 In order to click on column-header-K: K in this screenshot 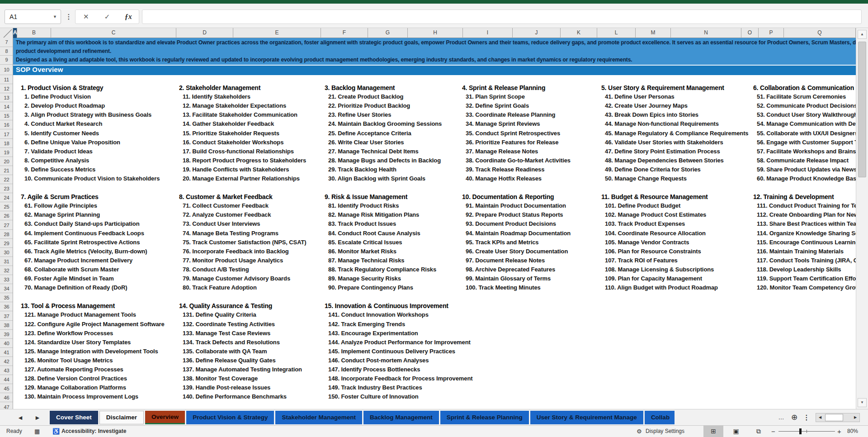, I will do `click(579, 33)`.